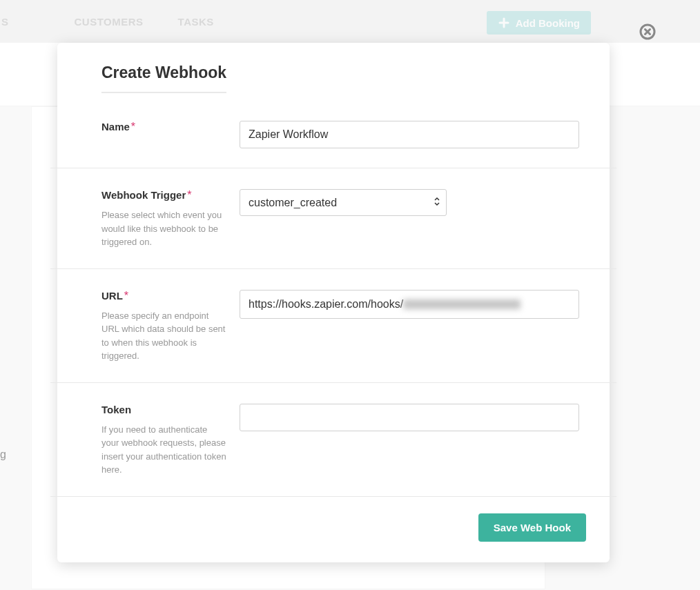 The height and width of the screenshot is (590, 700). I want to click on modal-footer: Save Web Hook, so click(333, 530).